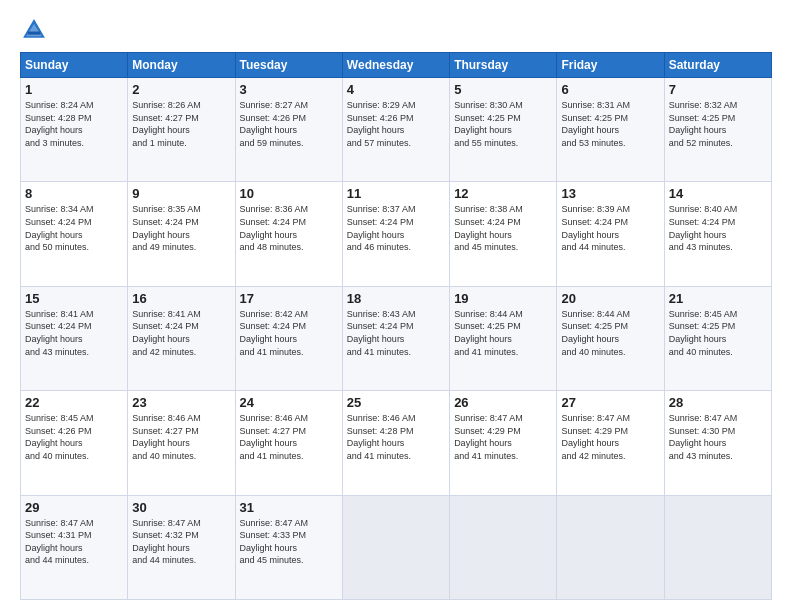  What do you see at coordinates (36, 30) in the screenshot?
I see `logo` at bounding box center [36, 30].